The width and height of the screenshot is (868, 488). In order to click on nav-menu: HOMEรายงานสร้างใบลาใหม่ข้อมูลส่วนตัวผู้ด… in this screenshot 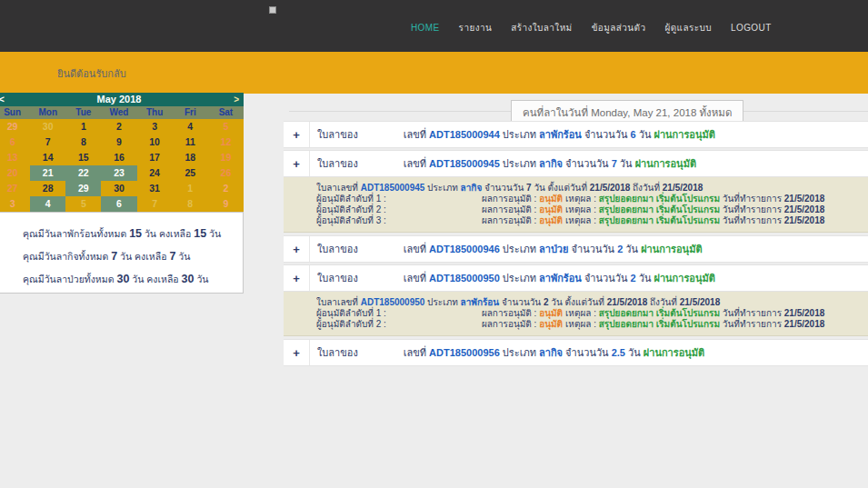, I will do `click(591, 27)`.